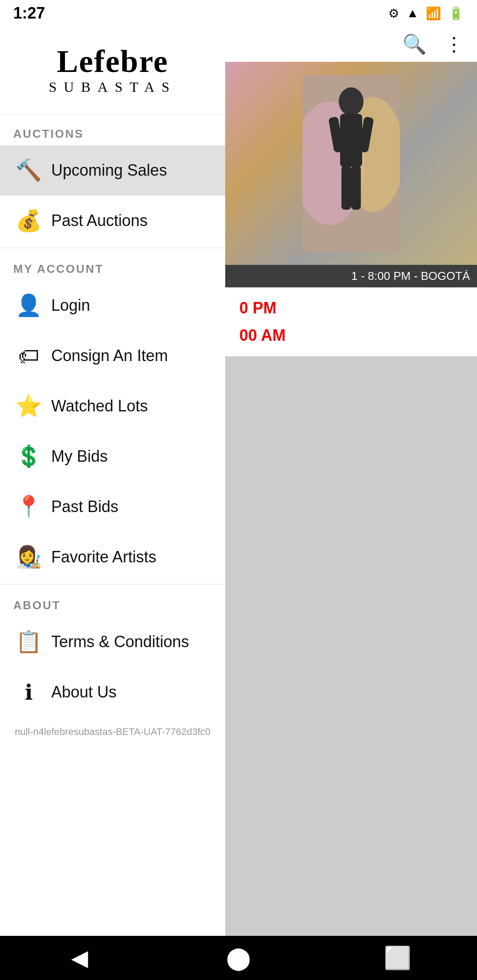 The image size is (477, 980). Describe the element at coordinates (100, 406) in the screenshot. I see `watched-lots-label: Watched Lots` at that location.